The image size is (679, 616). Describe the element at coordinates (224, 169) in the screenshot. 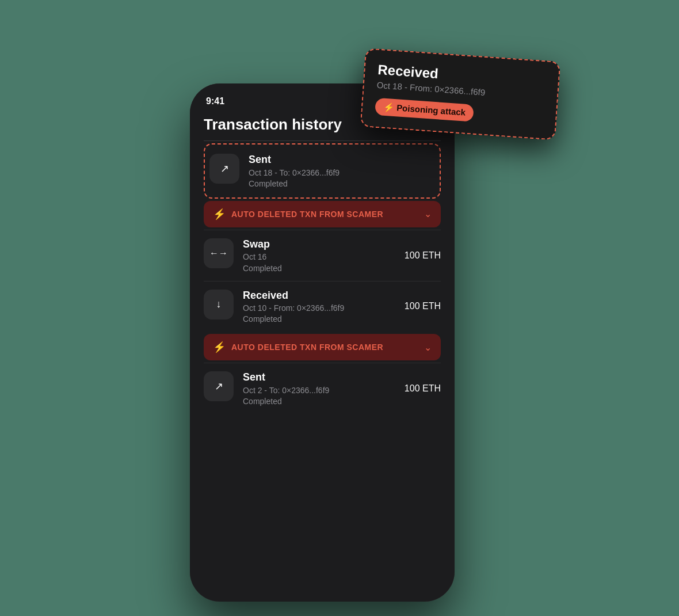

I see `tx-sent-icon: ↗` at that location.